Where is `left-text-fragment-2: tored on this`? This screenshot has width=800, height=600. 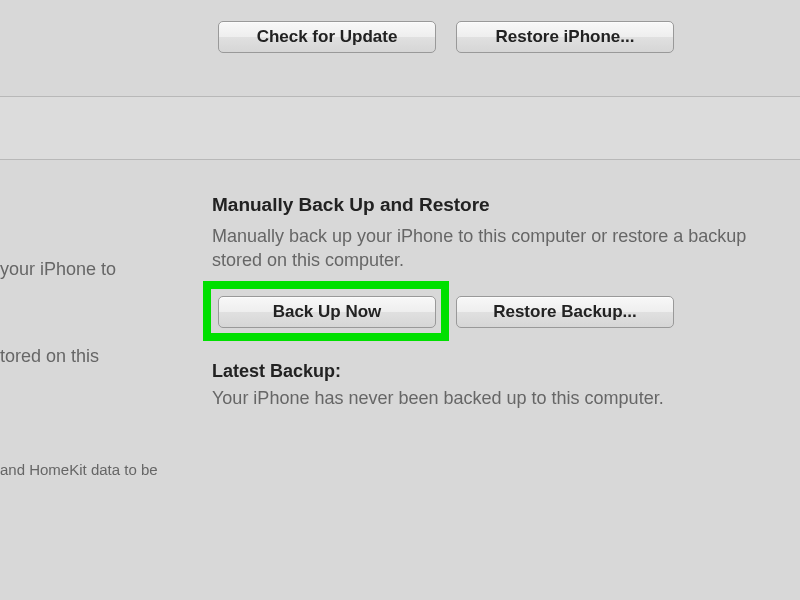
left-text-fragment-2: tored on this is located at coordinates (50, 356).